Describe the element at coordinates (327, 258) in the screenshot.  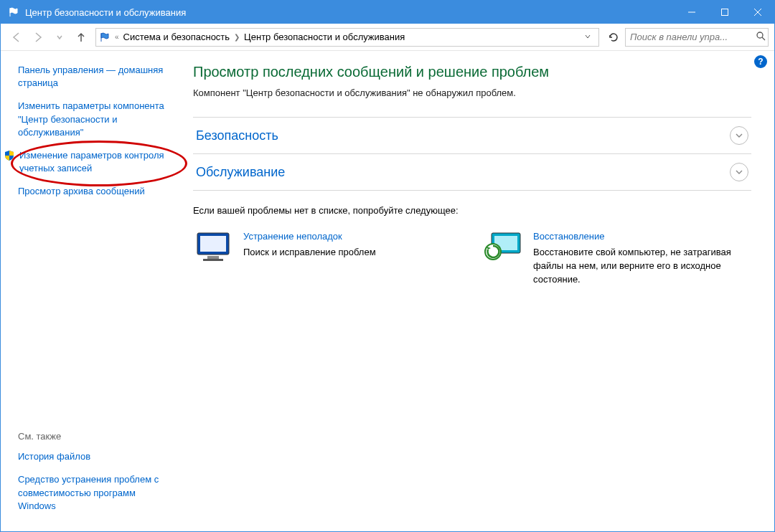
I see `card-troubleshoot: Устранение неполадок Поиск и исправление…` at that location.